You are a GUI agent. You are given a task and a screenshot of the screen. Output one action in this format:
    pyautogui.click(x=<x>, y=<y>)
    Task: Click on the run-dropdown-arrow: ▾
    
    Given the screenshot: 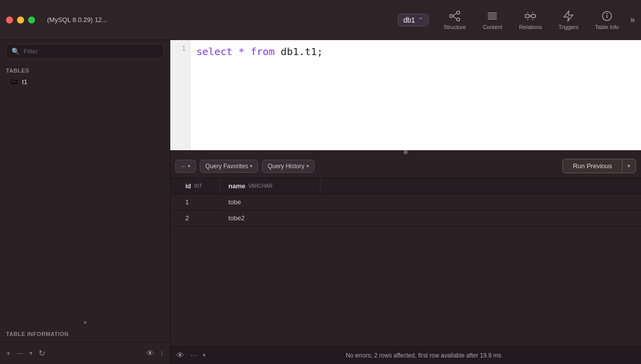 What is the action you would take?
    pyautogui.click(x=629, y=166)
    